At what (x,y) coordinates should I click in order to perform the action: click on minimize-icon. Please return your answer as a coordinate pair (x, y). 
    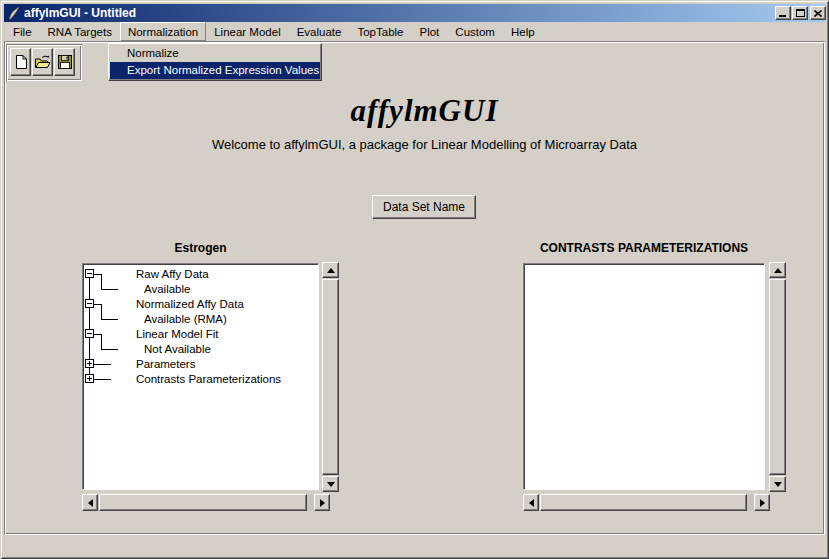
    Looking at the image, I should click on (782, 16).